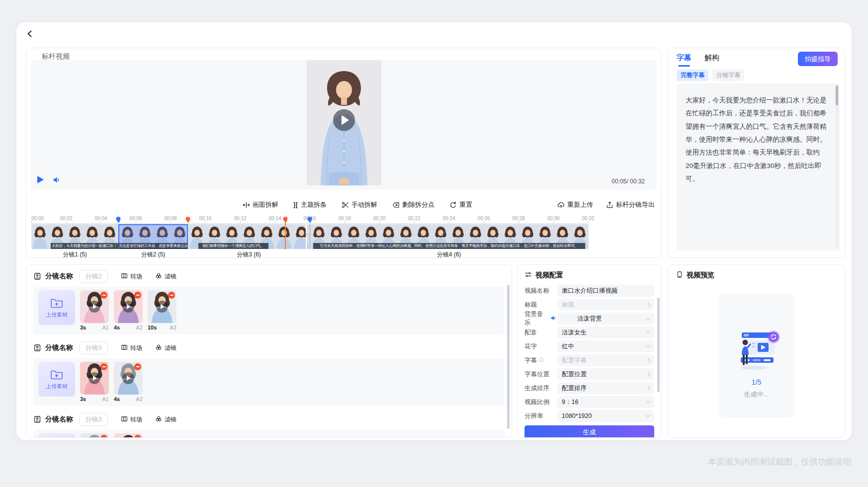 The image size is (868, 487). I want to click on playhead-marker, so click(285, 220).